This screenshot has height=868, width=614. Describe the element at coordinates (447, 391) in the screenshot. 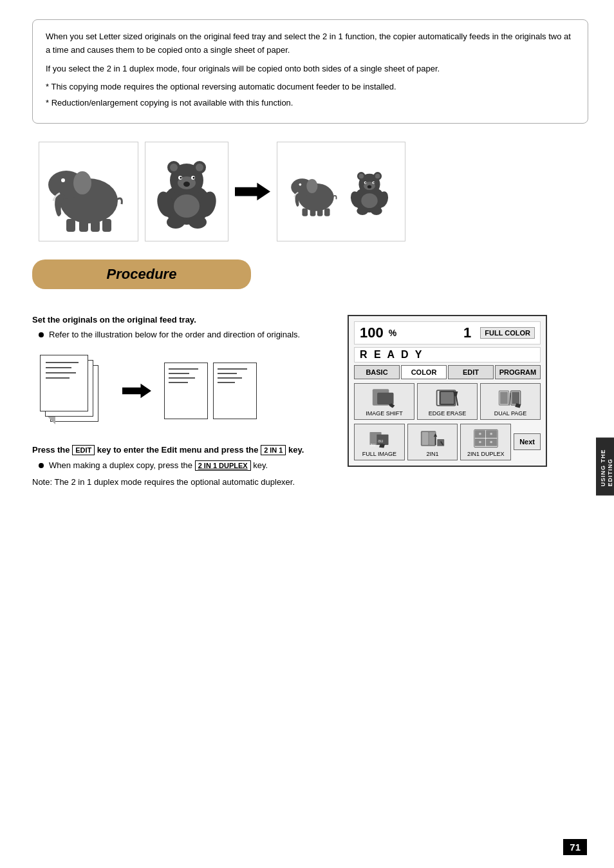

I see `copier-panel: 100 % 1 FULL COLOR R E A D Y BASIC COLOR` at that location.